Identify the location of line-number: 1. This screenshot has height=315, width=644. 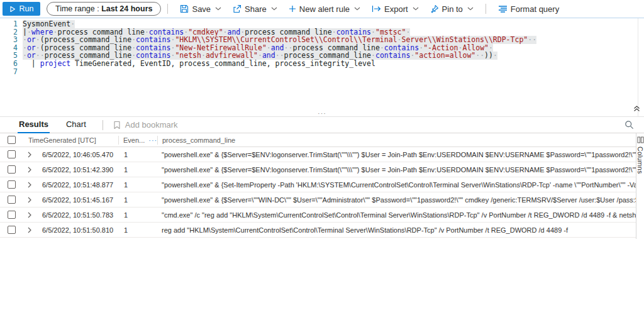
(9, 24).